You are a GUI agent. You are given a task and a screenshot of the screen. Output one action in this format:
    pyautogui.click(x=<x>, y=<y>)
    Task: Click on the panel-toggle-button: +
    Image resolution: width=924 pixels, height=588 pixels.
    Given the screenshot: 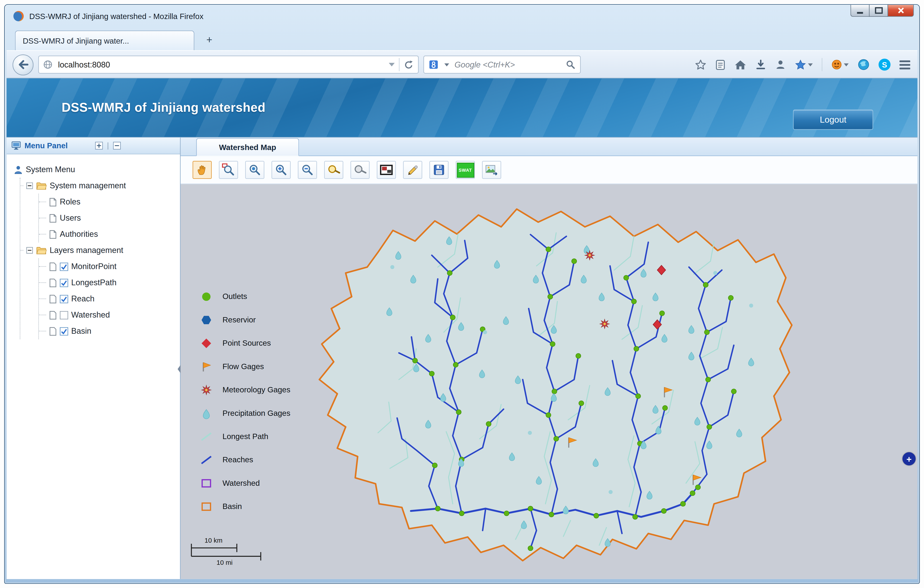 What is the action you would take?
    pyautogui.click(x=909, y=459)
    